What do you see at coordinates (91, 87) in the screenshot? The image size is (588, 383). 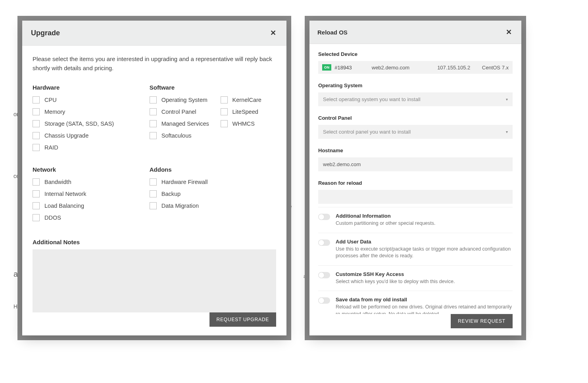 I see `hardware-heading: Hardware` at bounding box center [91, 87].